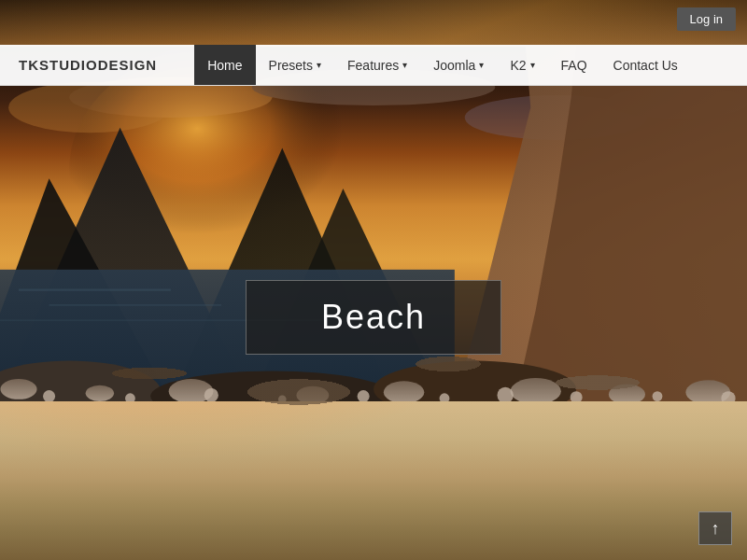  I want to click on scroll-top-button: ↑, so click(715, 528).